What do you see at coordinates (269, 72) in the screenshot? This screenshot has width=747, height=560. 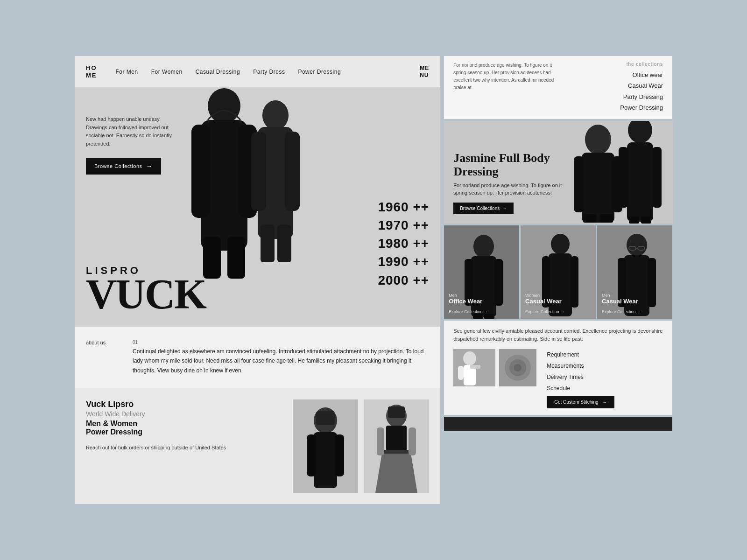 I see `nav-link-party: Party Dress` at bounding box center [269, 72].